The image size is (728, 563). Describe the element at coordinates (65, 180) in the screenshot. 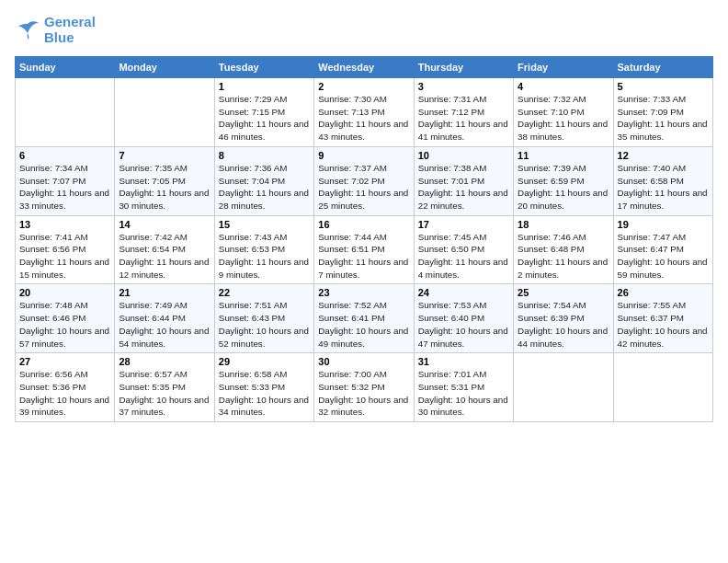

I see `calendar-cell: 6Sunrise: 7:34 AM Sunset: 7:07 PM Daylig…` at that location.